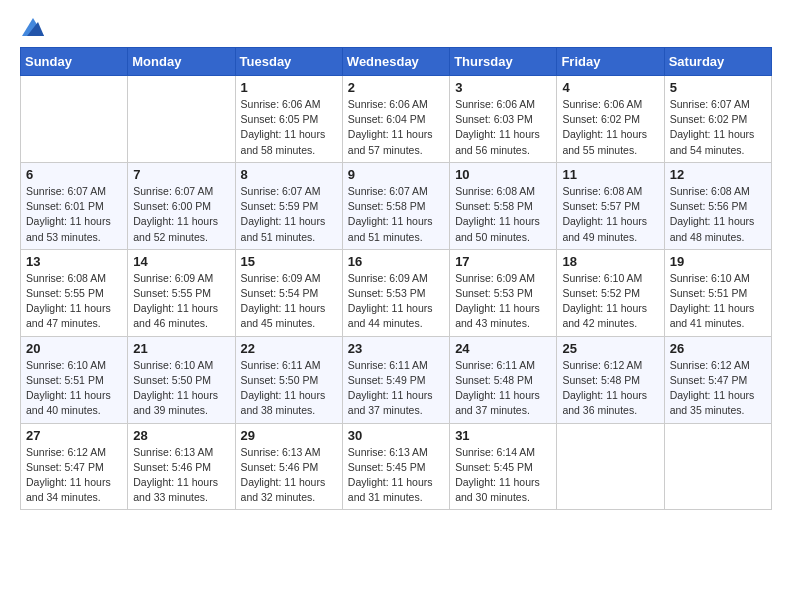  Describe the element at coordinates (718, 262) in the screenshot. I see `day-number: 19` at that location.